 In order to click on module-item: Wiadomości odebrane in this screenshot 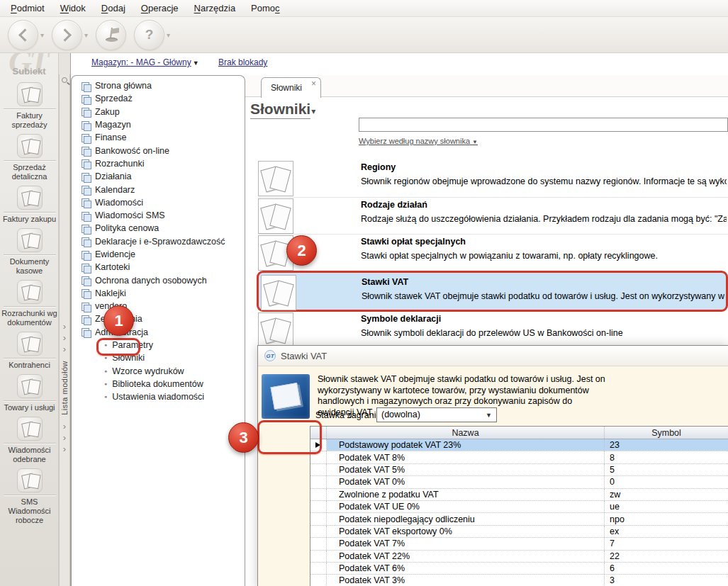, I will do `click(30, 439)`.